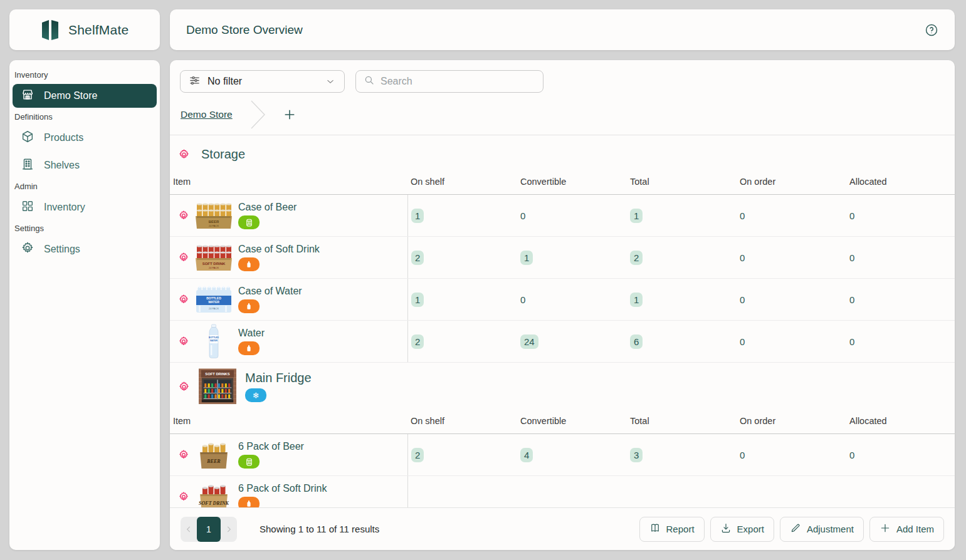 This screenshot has width=966, height=560. I want to click on chevron-left-icon, so click(189, 529).